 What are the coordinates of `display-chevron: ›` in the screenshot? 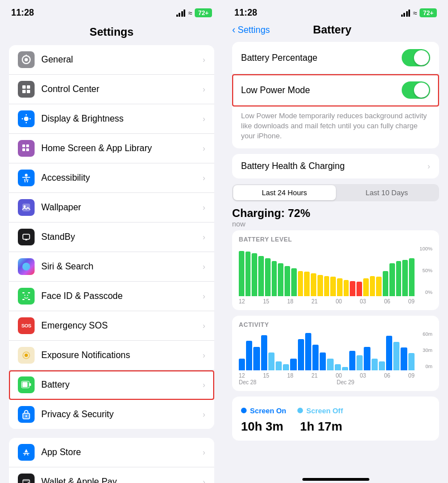 It's located at (204, 119).